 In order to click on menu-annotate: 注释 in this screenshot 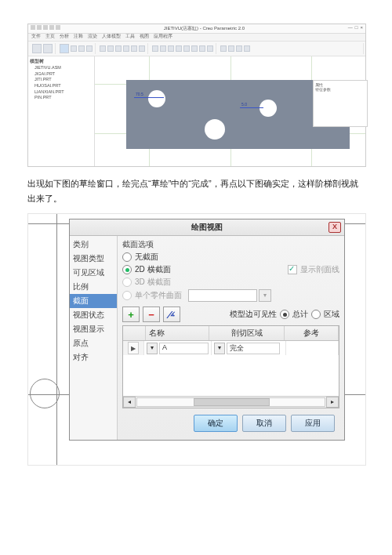, I will do `click(78, 36)`.